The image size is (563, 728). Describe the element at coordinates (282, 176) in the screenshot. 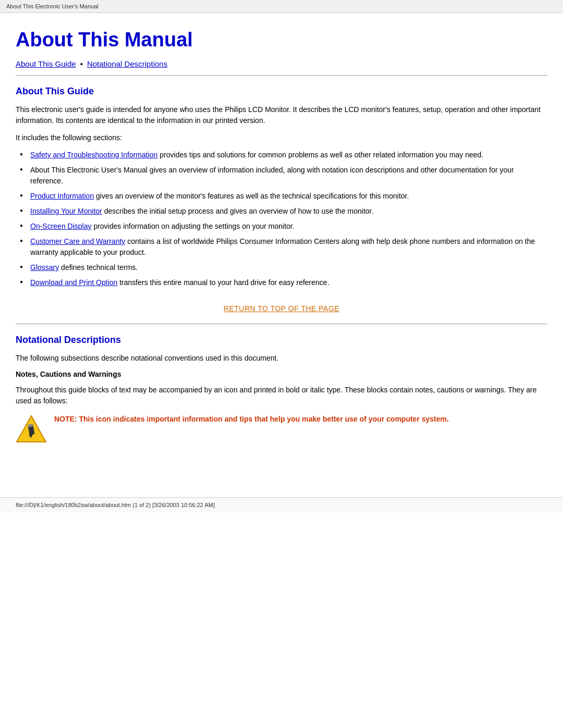

I see `list-item: About This Electronic User's Manual give…` at that location.